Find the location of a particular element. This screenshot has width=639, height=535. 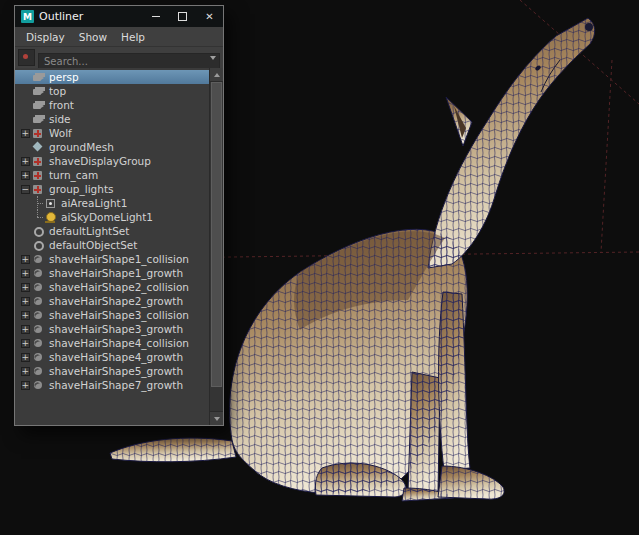

tree-item: front is located at coordinates (112, 105).